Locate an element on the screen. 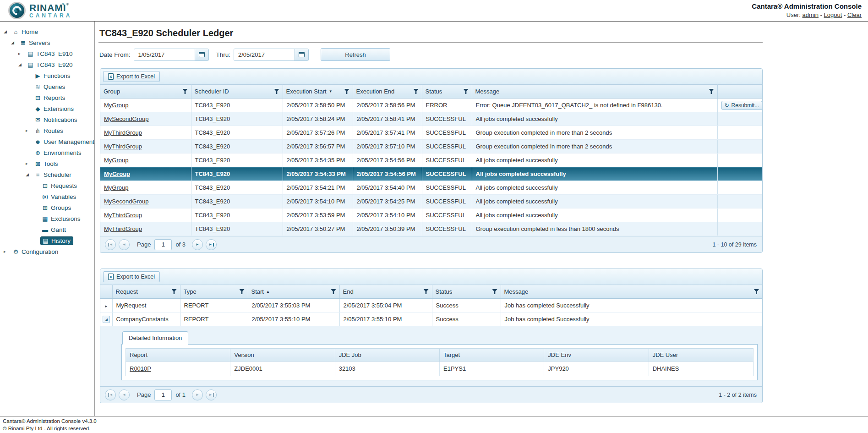  sidebar-item-home: ◢⌂Home is located at coordinates (47, 32).